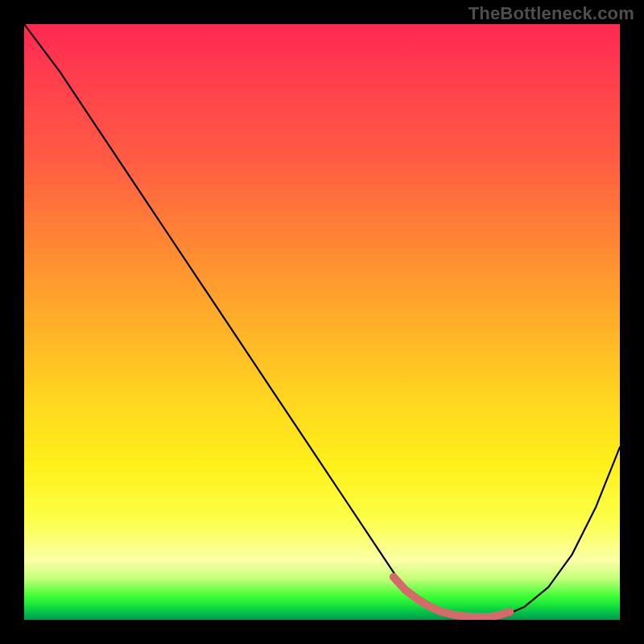 The width and height of the screenshot is (644, 644). What do you see at coordinates (510, 612) in the screenshot?
I see `highlight-end-dot` at bounding box center [510, 612].